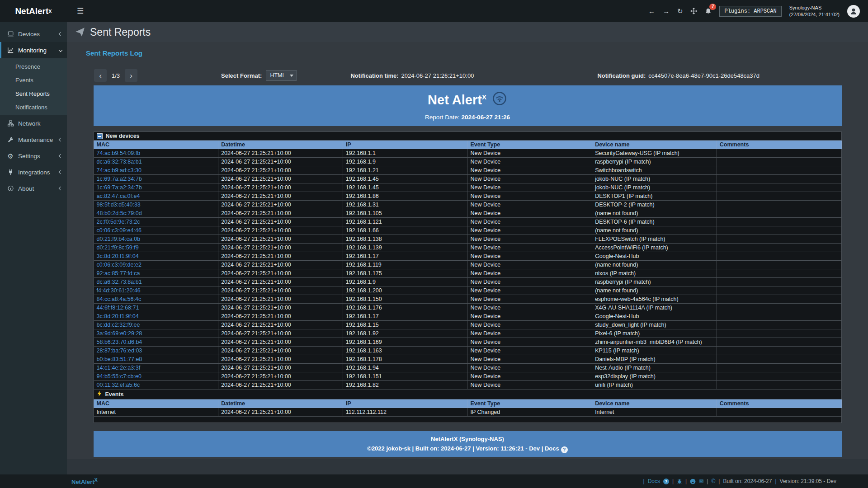 Image resolution: width=868 pixels, height=488 pixels. I want to click on mac-cell: 58:b6:23:70:d6:b4, so click(156, 343).